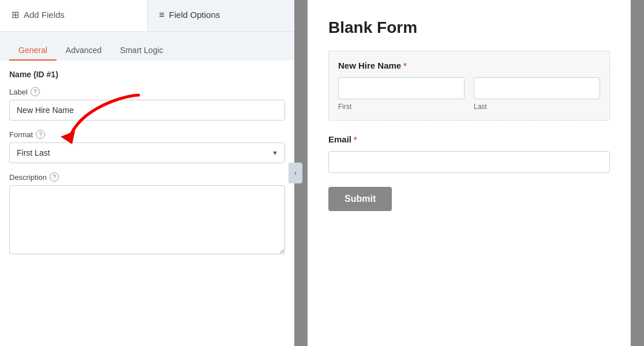 This screenshot has width=644, height=346. I want to click on sub-tab-advanced: Advanced, so click(84, 51).